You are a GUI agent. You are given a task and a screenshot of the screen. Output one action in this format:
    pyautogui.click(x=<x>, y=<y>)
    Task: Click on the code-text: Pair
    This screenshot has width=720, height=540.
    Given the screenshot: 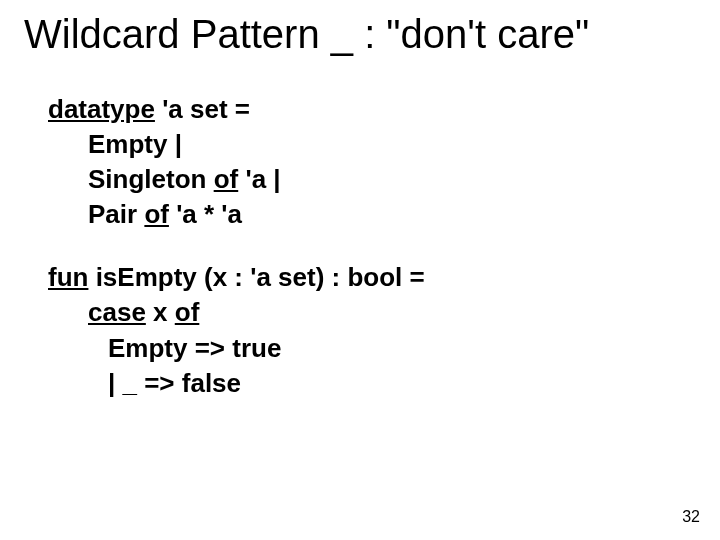 What is the action you would take?
    pyautogui.click(x=116, y=214)
    